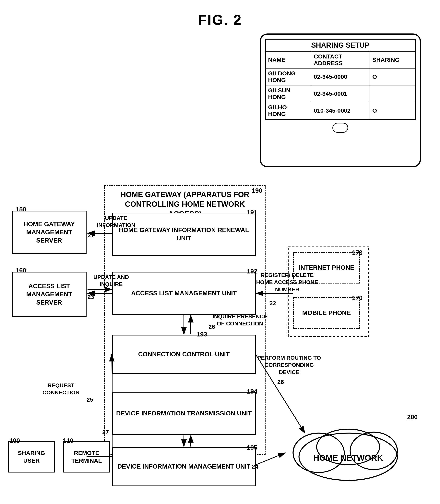 The image size is (440, 504). Describe the element at coordinates (21, 270) in the screenshot. I see `ref-160: 160` at that location.